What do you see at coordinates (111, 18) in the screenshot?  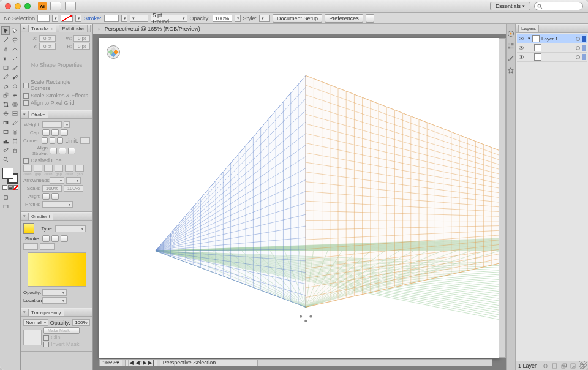 I see `stroke-weight-input` at bounding box center [111, 18].